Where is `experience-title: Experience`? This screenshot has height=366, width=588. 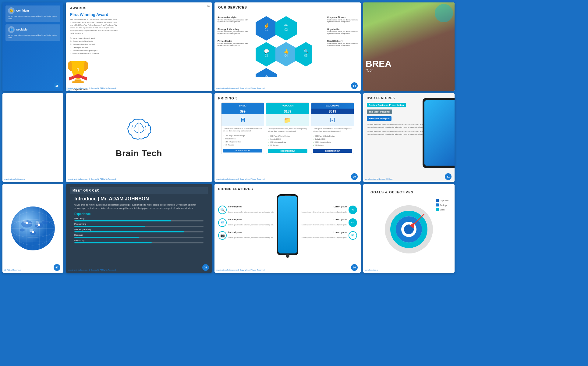
experience-title: Experience is located at coordinates (139, 214).